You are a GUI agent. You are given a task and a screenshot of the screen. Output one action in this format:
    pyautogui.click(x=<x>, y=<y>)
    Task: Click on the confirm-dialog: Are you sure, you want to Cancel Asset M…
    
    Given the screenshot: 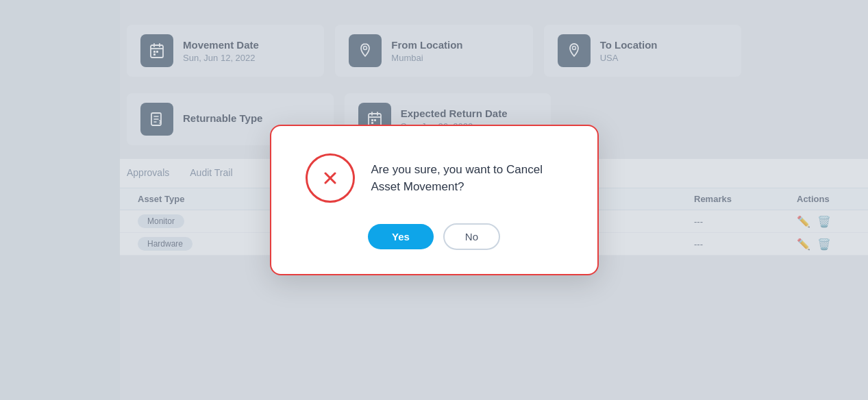 What is the action you would take?
    pyautogui.click(x=434, y=200)
    